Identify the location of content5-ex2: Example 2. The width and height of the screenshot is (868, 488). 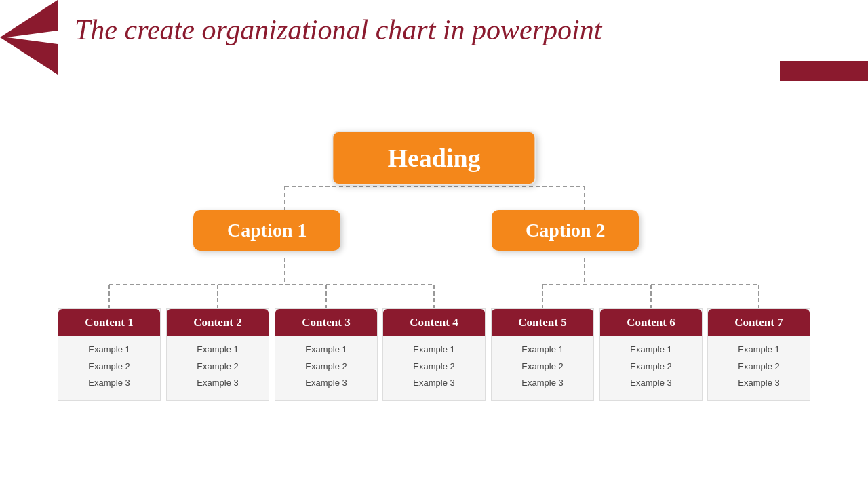
(542, 367).